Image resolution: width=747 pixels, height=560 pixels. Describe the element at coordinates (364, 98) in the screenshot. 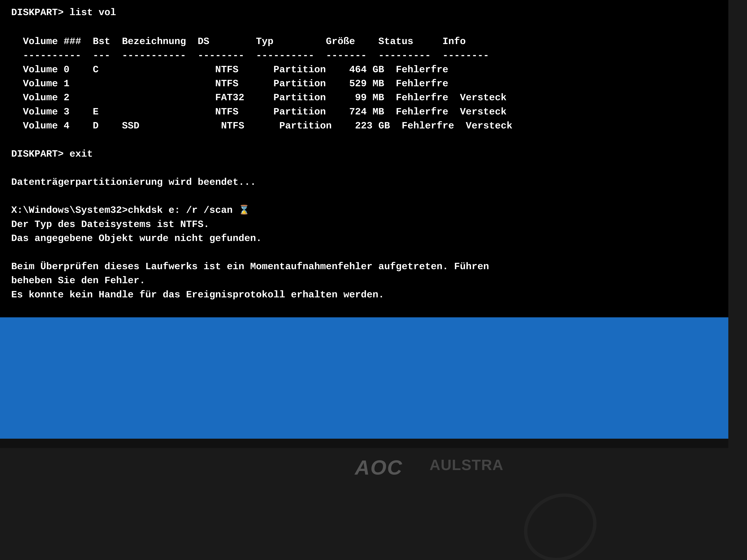

I see `volume-2-row: Volume 2 FAT32 Partition 99 MB Fehlerfre…` at that location.